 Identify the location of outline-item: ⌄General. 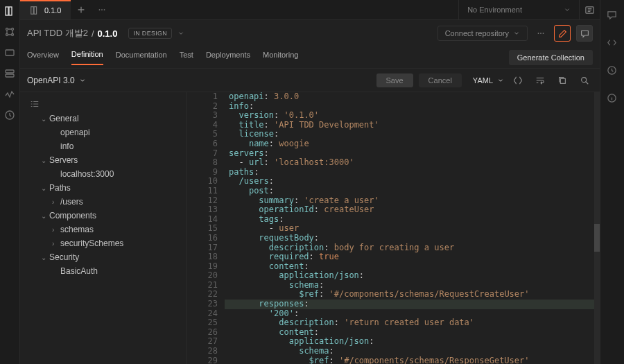
(103, 119).